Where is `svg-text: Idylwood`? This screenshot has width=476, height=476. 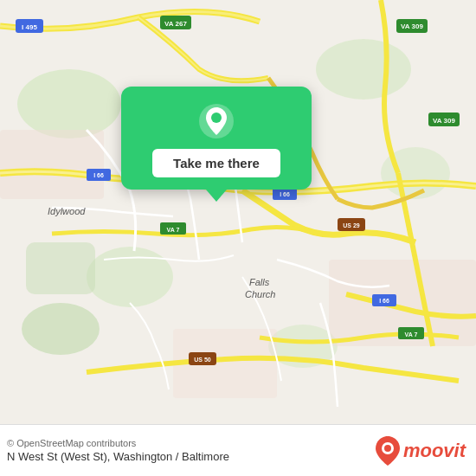
svg-text: Idylwood is located at coordinates (67, 211).